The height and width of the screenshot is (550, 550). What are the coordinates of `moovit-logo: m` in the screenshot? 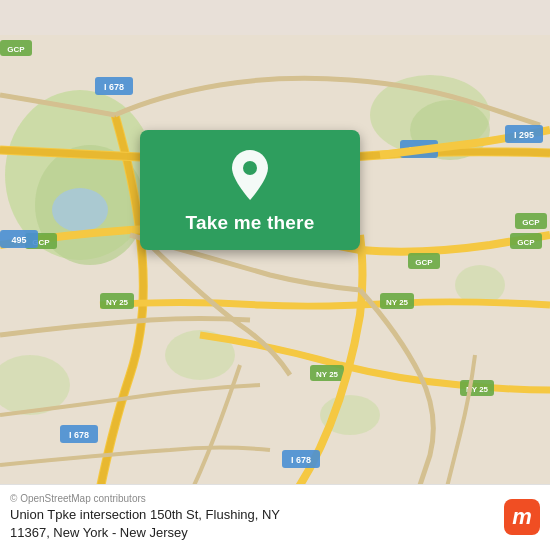 It's located at (522, 517).